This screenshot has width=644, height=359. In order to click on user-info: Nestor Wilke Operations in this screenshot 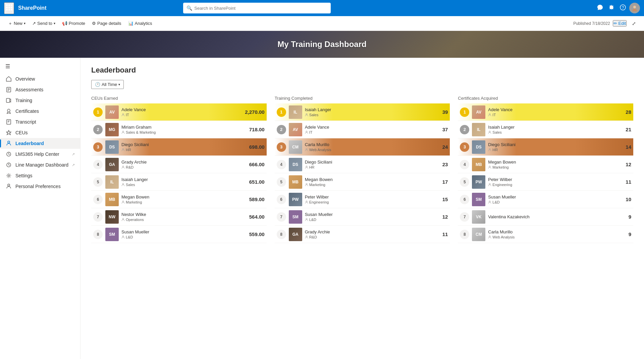, I will do `click(184, 217)`.